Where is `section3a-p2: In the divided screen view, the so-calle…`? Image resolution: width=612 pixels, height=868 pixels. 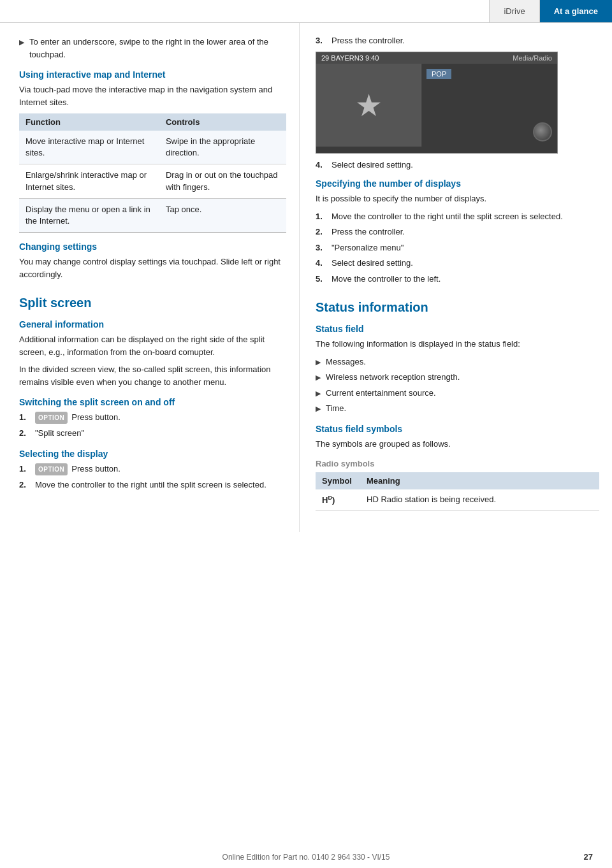
section3a-p2: In the divided screen view, the so-calle… is located at coordinates (153, 376).